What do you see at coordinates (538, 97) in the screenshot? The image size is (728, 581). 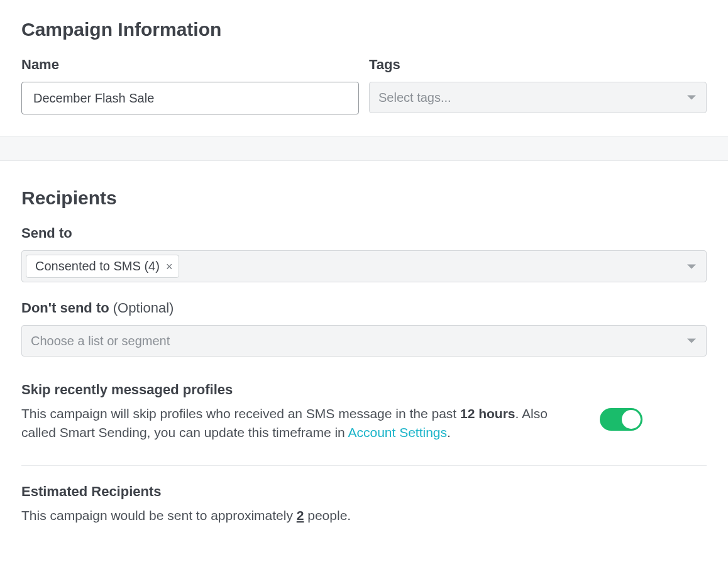 I see `tags-select: Select tags...` at bounding box center [538, 97].